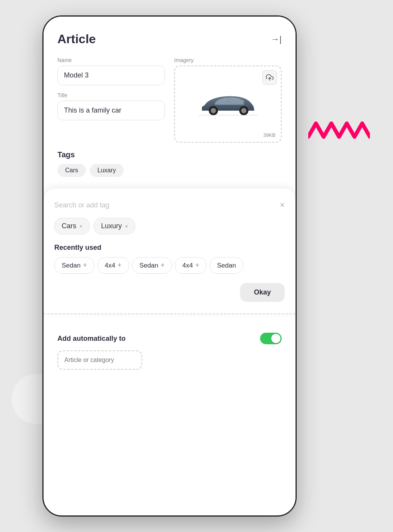 The height and width of the screenshot is (532, 393). What do you see at coordinates (227, 265) in the screenshot?
I see `add-tag-sedan-3: Sedan` at bounding box center [227, 265].